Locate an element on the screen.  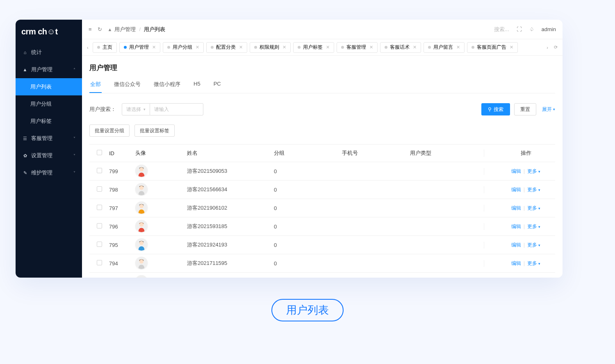
nav-settings-manage: ✿设置管理 ˅ is located at coordinates (49, 156).